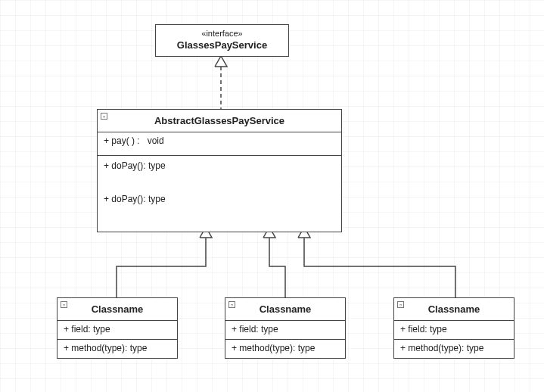 This screenshot has height=392, width=544. I want to click on class-box-0: ▫ Classname + field: type + method(type)…, so click(117, 328).